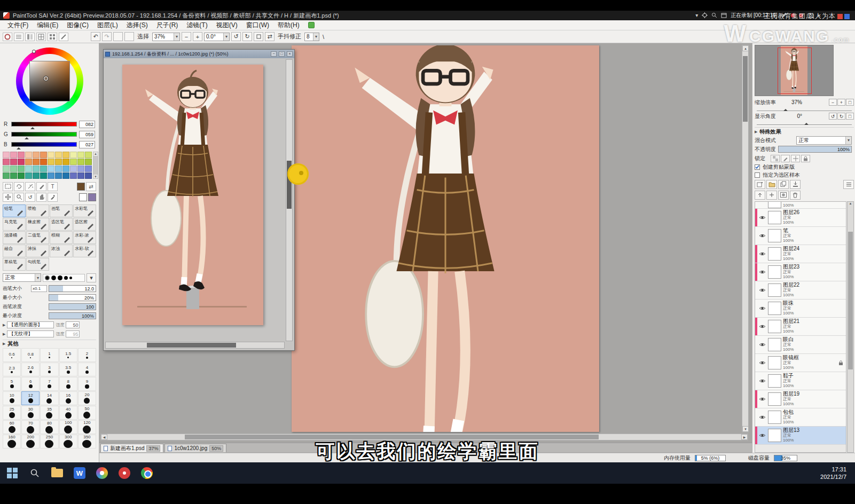 The height and width of the screenshot is (504, 855). Describe the element at coordinates (270, 36) in the screenshot. I see `flip-horizontal-icon: ⇄` at that location.